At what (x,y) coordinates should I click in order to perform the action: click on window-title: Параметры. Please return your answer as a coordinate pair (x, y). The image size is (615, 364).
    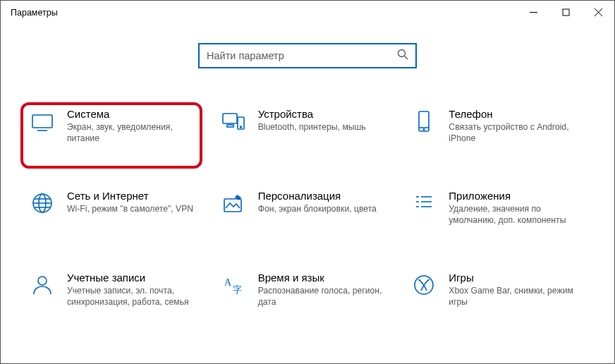
    Looking at the image, I should click on (34, 13).